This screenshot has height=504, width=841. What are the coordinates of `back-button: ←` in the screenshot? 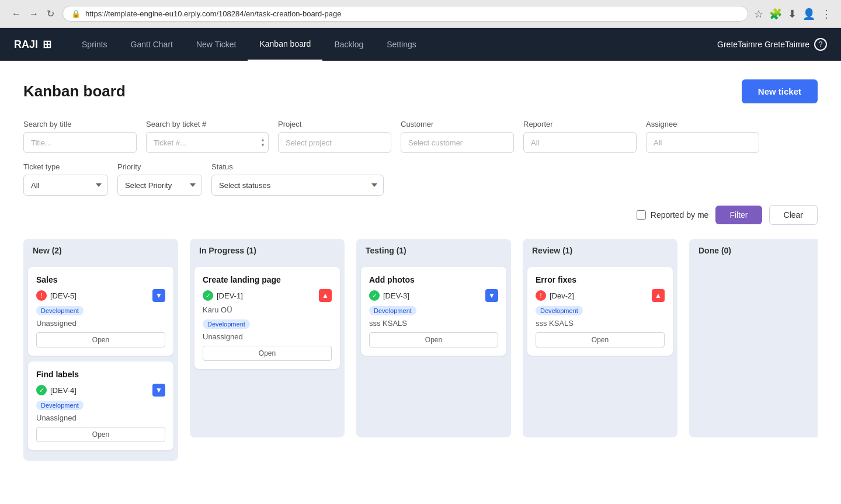 It's located at (16, 14).